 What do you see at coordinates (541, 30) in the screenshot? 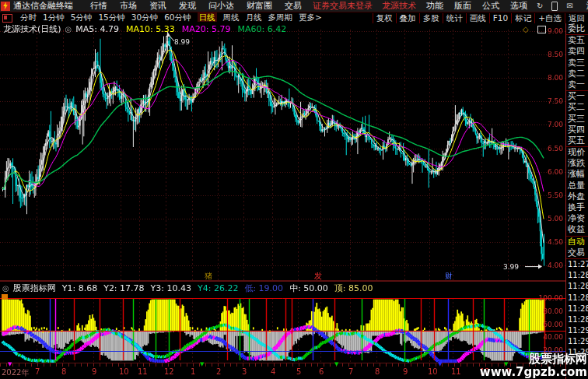
I see `screenshot-icon` at bounding box center [541, 30].